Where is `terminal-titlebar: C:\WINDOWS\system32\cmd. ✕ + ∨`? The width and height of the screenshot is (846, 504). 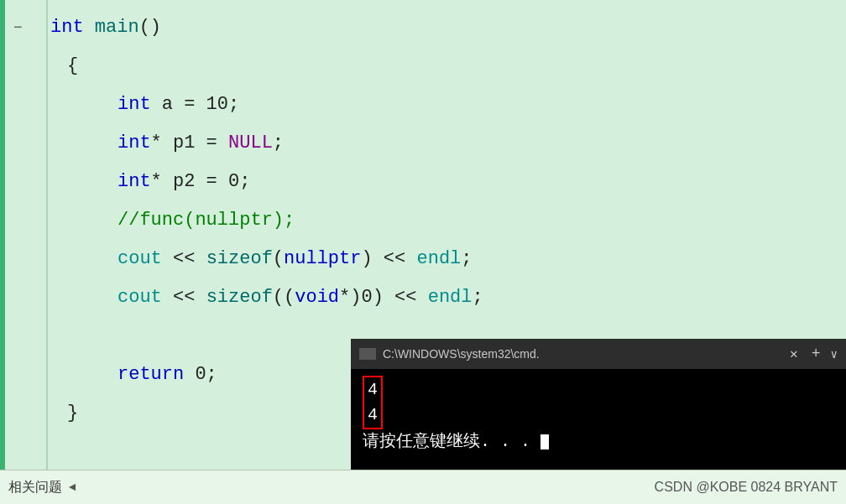
terminal-titlebar: C:\WINDOWS\system32\cmd. ✕ + ∨ is located at coordinates (598, 354).